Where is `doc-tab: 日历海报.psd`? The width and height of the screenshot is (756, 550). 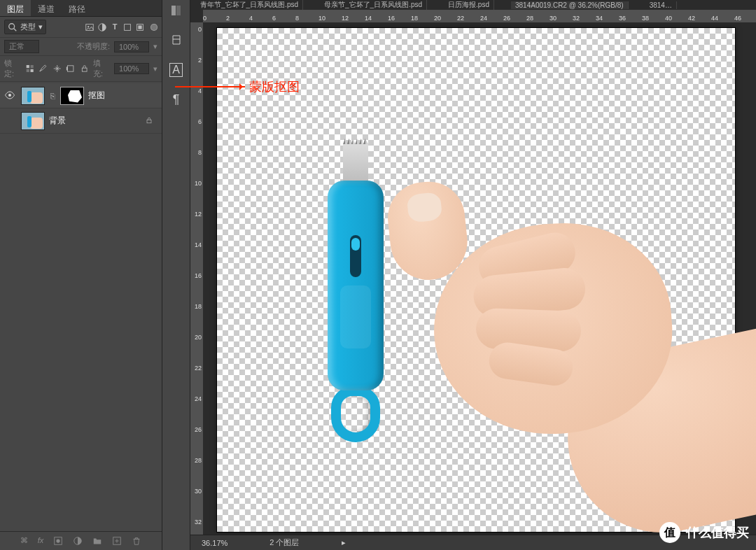 doc-tab: 日历海报.psd is located at coordinates (469, 5).